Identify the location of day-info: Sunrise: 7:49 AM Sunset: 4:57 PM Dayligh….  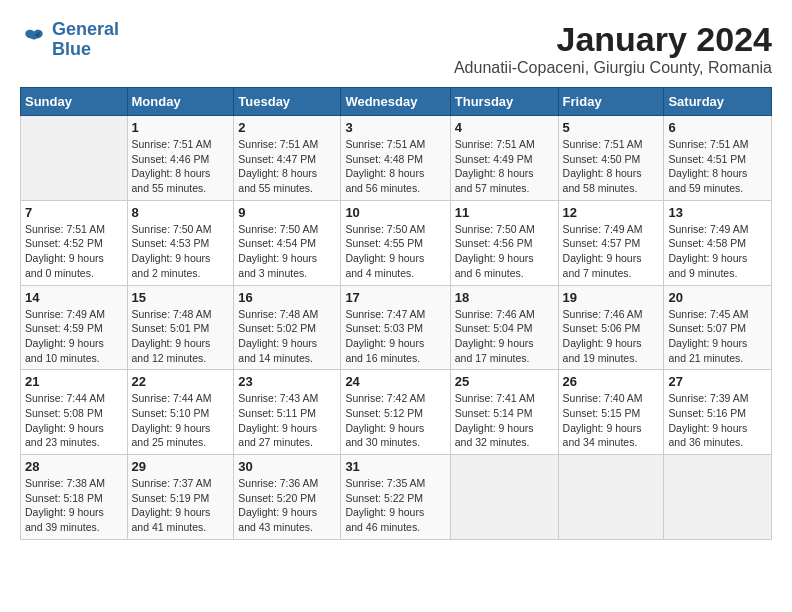
(612, 252).